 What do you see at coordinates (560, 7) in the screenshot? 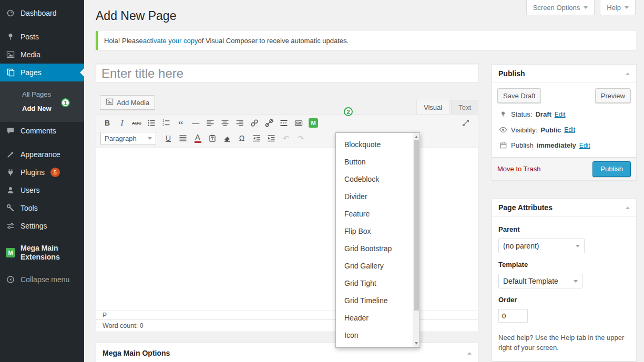
I see `screen-options-button: Screen Options` at bounding box center [560, 7].